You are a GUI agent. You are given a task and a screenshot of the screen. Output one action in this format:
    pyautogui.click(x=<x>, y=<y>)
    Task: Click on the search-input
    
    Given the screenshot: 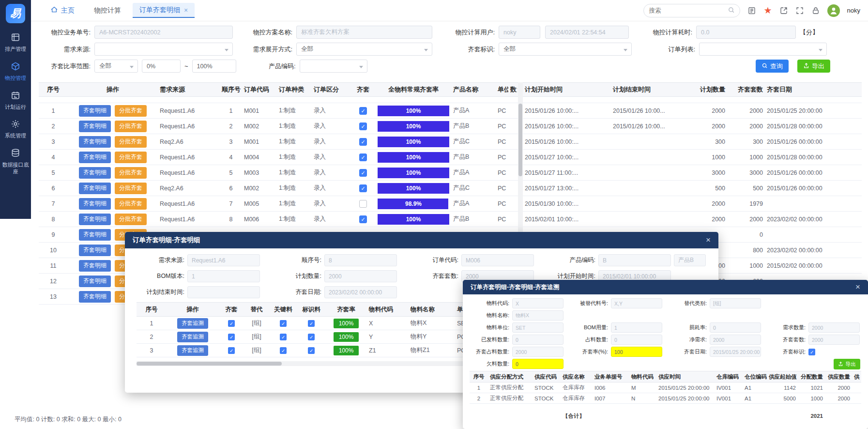 What is the action you would take?
    pyautogui.click(x=688, y=11)
    